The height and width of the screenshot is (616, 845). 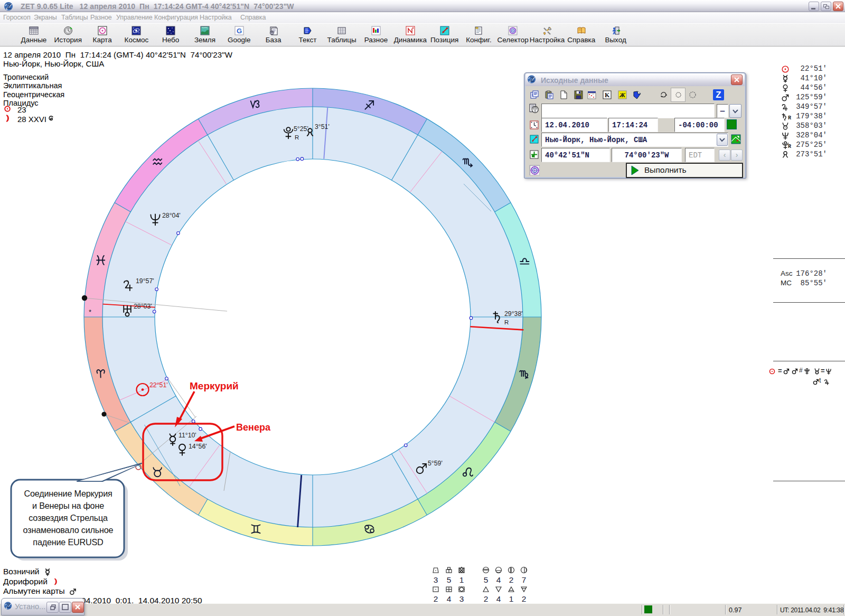 What do you see at coordinates (435, 463) in the screenshot?
I see `svg-text: 5°59'` at bounding box center [435, 463].